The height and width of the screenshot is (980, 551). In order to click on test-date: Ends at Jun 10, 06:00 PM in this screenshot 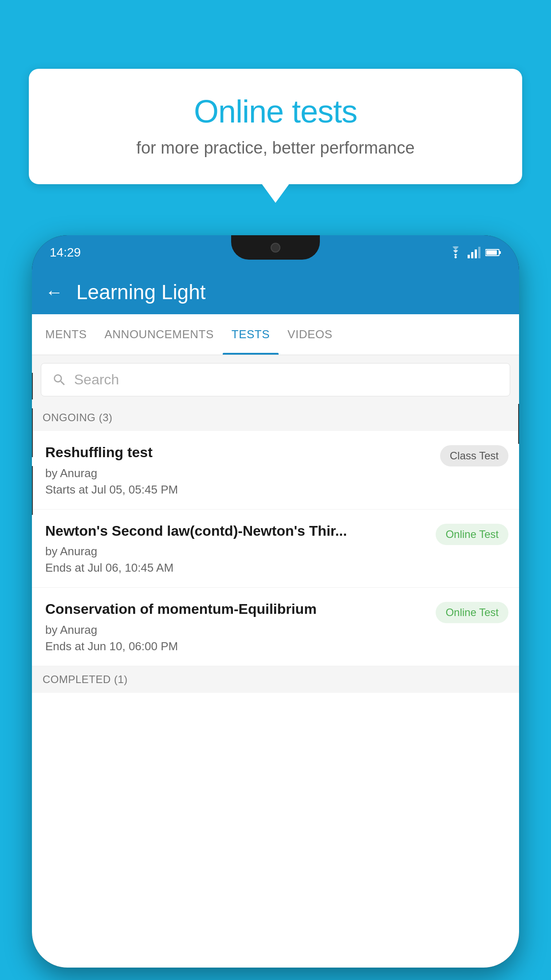, I will do `click(236, 646)`.